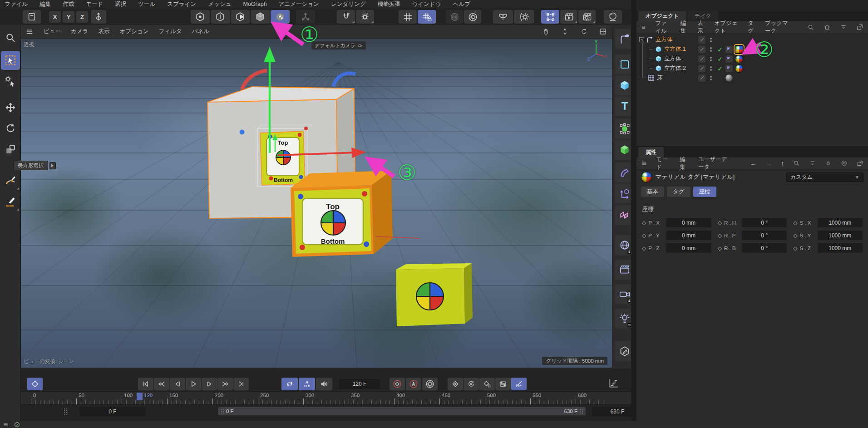 The width and height of the screenshot is (868, 428). What do you see at coordinates (346, 17) in the screenshot?
I see `enable-snap-button` at bounding box center [346, 17].